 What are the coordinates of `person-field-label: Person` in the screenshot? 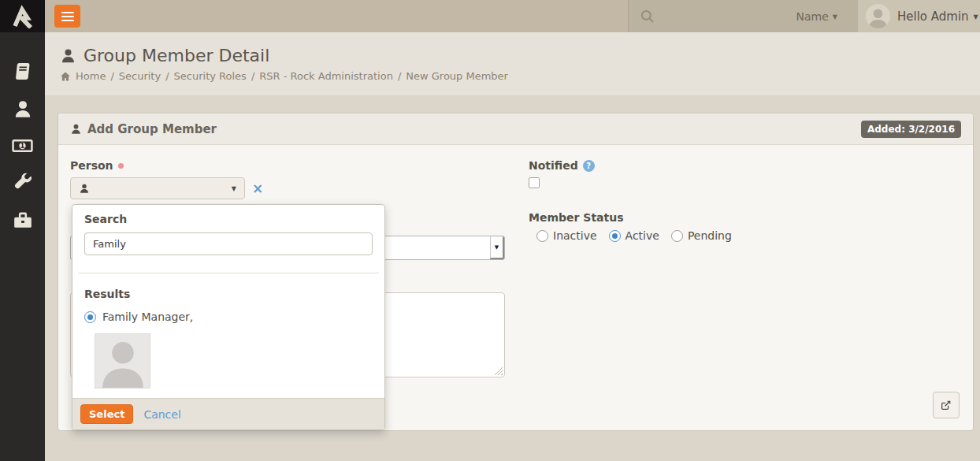 It's located at (288, 165).